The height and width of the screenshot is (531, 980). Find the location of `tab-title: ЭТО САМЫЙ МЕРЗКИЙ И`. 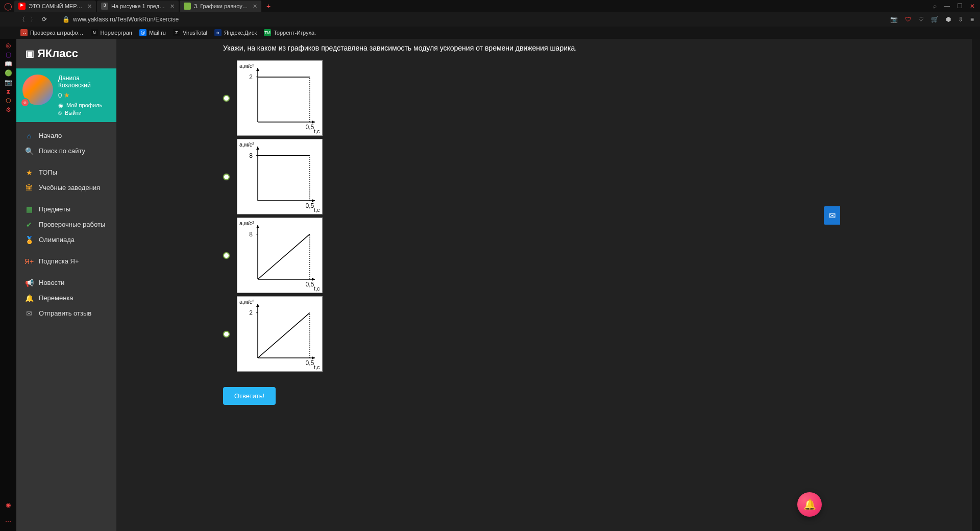

tab-title: ЭТО САМЫЙ МЕРЗКИЙ И is located at coordinates (56, 6).